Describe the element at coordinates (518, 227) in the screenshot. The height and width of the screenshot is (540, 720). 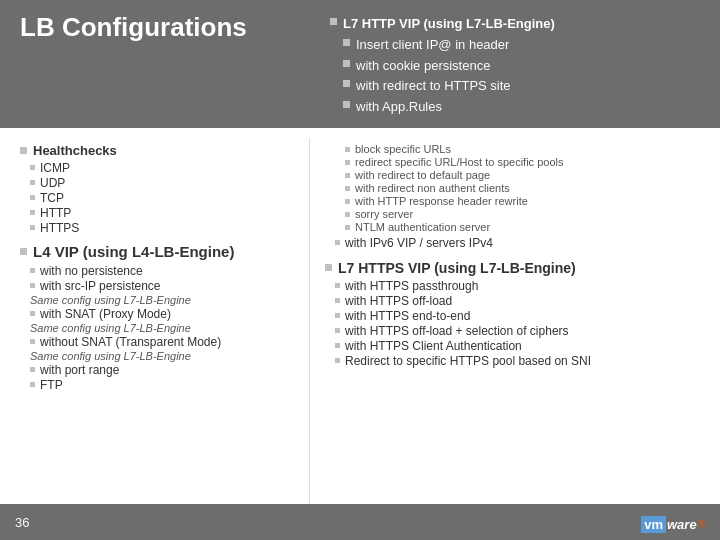
I see `subitem-ntlm: NTLM authentication server` at that location.